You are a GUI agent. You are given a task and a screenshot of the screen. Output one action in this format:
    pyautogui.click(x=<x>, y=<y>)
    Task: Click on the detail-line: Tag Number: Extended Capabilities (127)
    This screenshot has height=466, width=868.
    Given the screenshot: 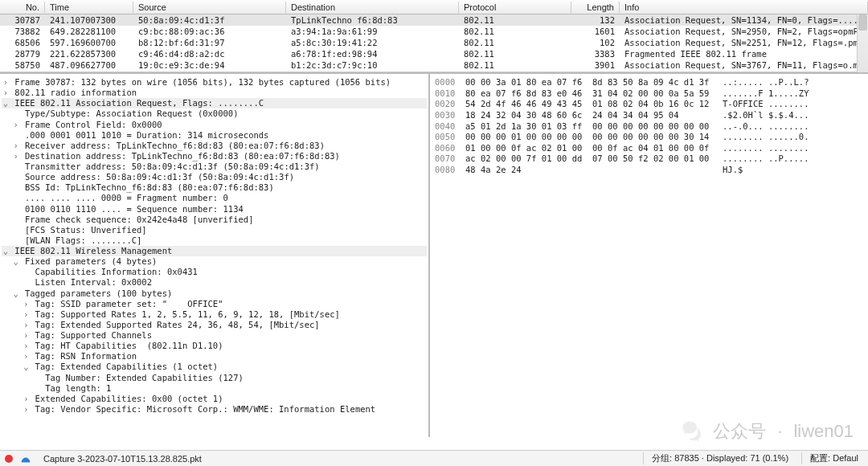 What is the action you would take?
    pyautogui.click(x=214, y=378)
    